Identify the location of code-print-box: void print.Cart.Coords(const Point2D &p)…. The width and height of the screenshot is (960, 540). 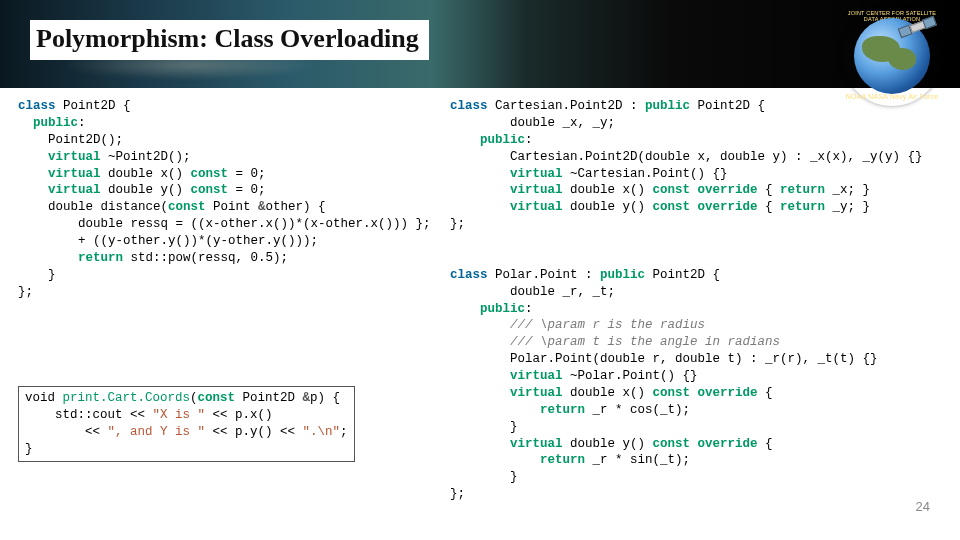
(186, 424).